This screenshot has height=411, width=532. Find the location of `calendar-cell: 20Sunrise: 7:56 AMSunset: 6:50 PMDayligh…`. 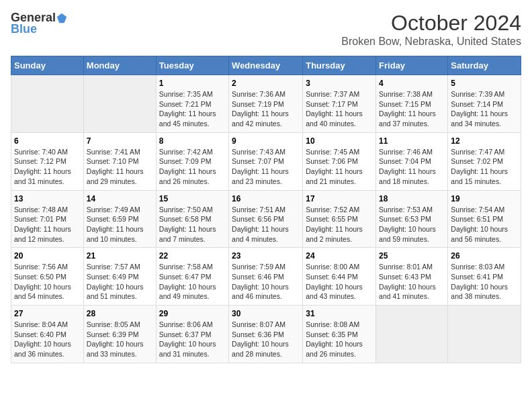

calendar-cell: 20Sunrise: 7:56 AMSunset: 6:50 PMDayligh… is located at coordinates (48, 277).